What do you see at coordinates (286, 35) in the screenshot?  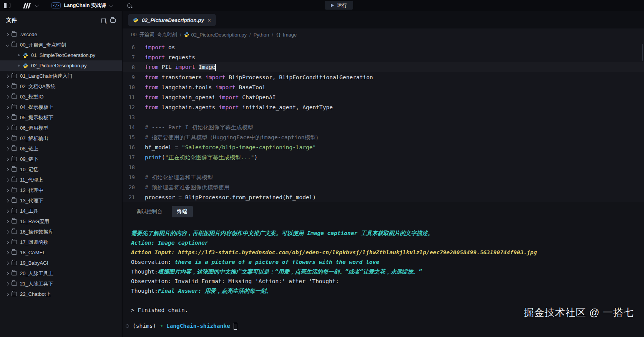 I see `breadcrumb-item: {}Image` at bounding box center [286, 35].